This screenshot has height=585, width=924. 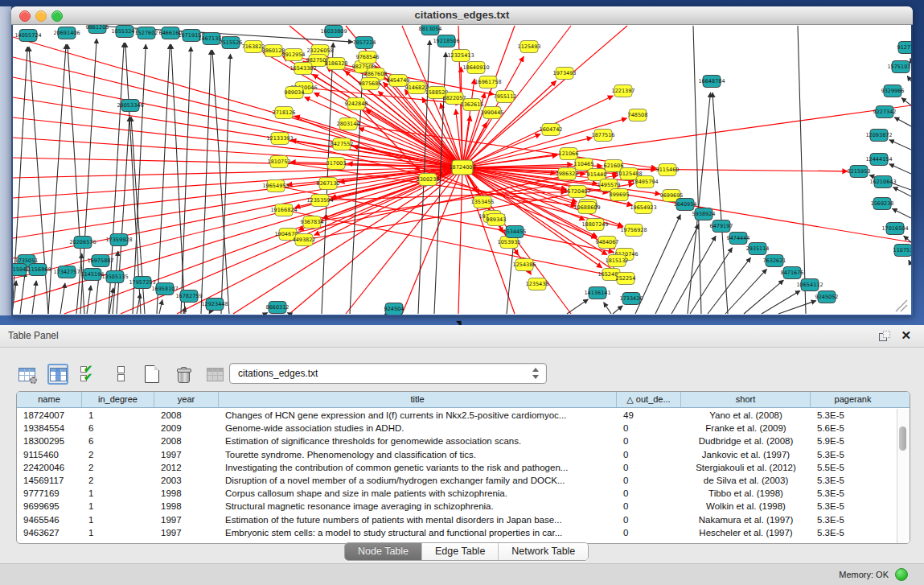 What do you see at coordinates (50, 455) in the screenshot?
I see `table-cell: 9115460` at bounding box center [50, 455].